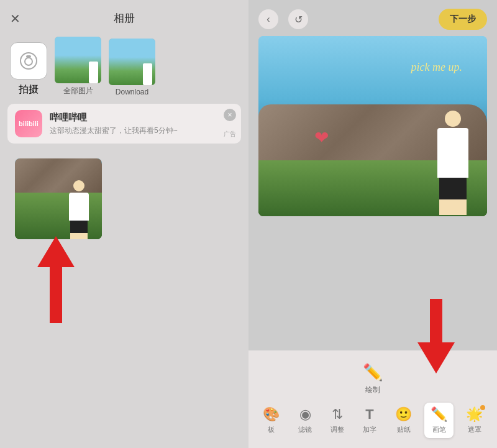  What do you see at coordinates (56, 252) in the screenshot?
I see `arrow-head-up` at bounding box center [56, 252].